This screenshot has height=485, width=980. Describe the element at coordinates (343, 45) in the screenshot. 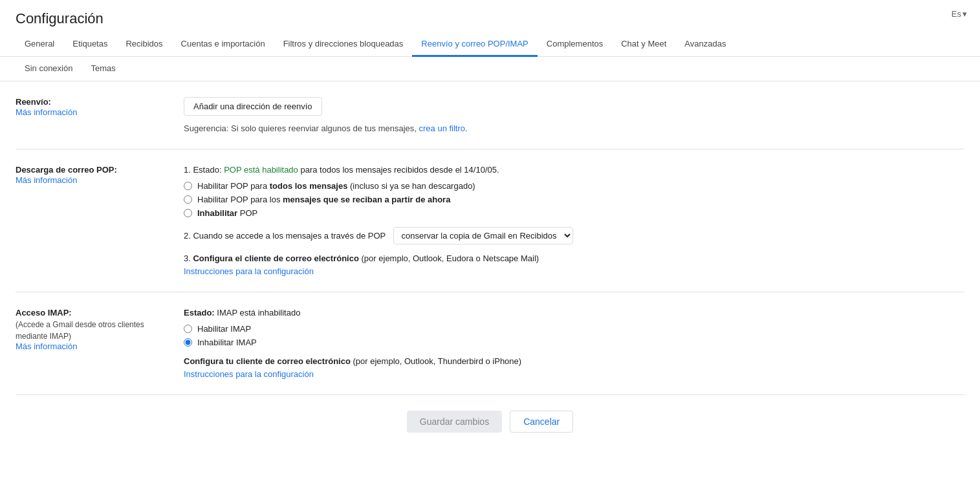

I see `tab-filtros: Filtros y direcciones bloqueadas` at that location.